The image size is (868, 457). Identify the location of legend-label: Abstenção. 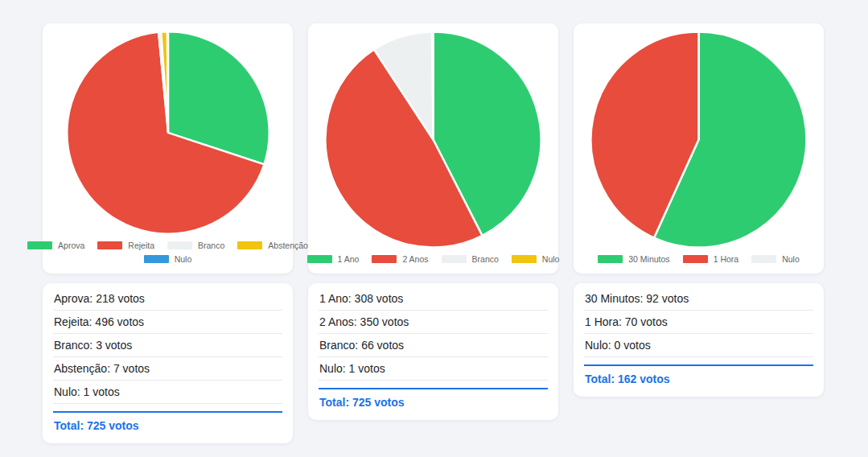
(288, 245).